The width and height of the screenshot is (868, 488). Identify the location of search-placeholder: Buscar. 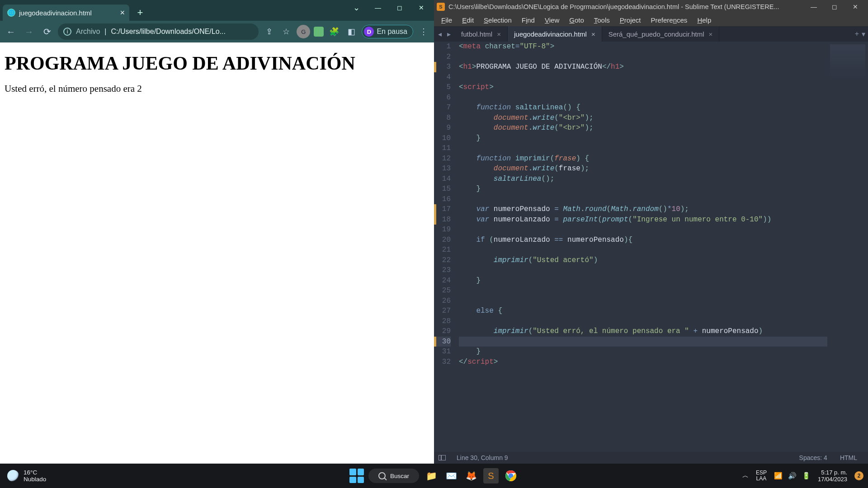
(400, 476).